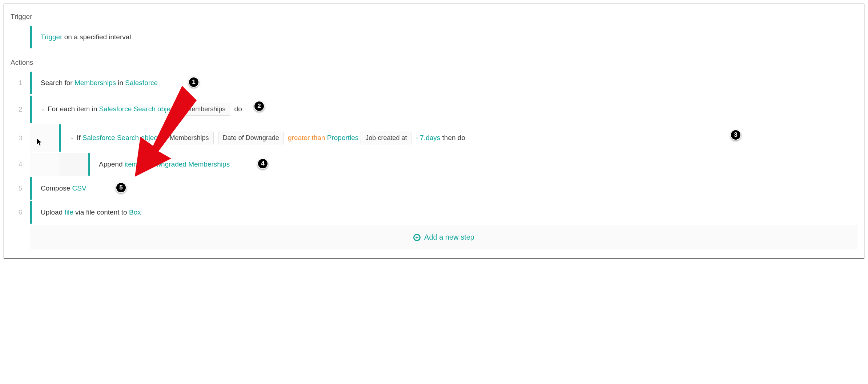 The width and height of the screenshot is (868, 384). I want to click on step-card: Append item to Downgraded Memberships 4, so click(473, 164).